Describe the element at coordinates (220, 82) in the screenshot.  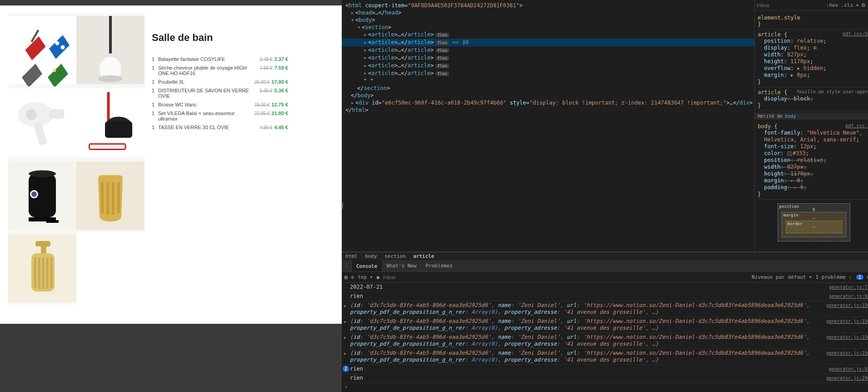
I see `item-row: 1Poubelle 3L20.00 €17.00 €` at that location.